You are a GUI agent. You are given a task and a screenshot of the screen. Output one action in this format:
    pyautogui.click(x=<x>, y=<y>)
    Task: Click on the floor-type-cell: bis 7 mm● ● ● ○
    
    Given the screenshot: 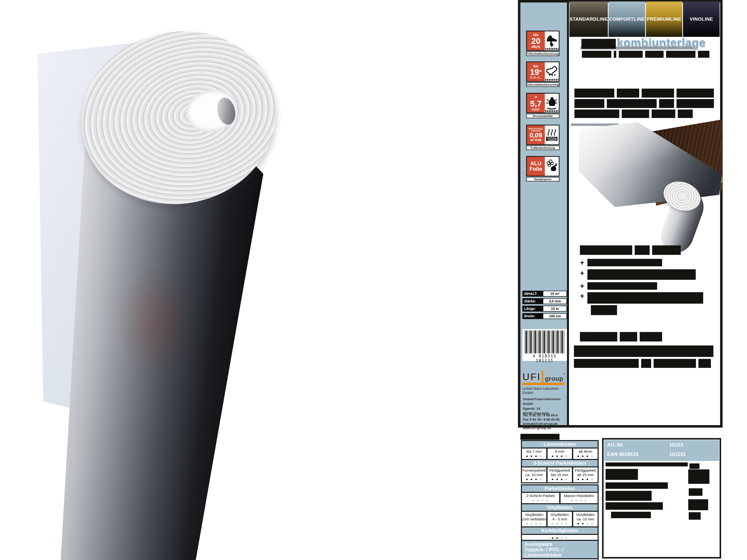 What is the action you would take?
    pyautogui.click(x=534, y=454)
    